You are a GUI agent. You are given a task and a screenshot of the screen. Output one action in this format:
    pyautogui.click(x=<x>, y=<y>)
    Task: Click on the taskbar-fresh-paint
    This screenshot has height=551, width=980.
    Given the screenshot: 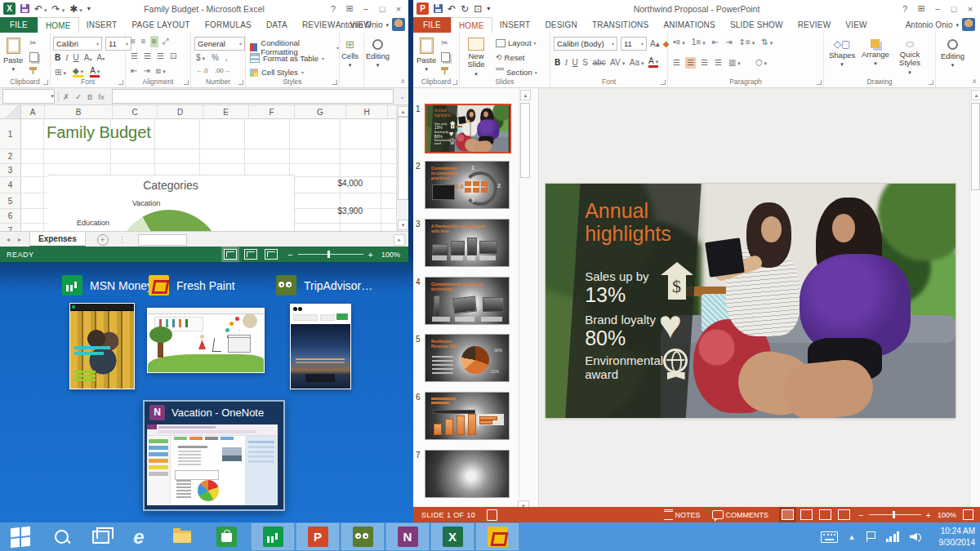 What is the action you would take?
    pyautogui.click(x=497, y=537)
    